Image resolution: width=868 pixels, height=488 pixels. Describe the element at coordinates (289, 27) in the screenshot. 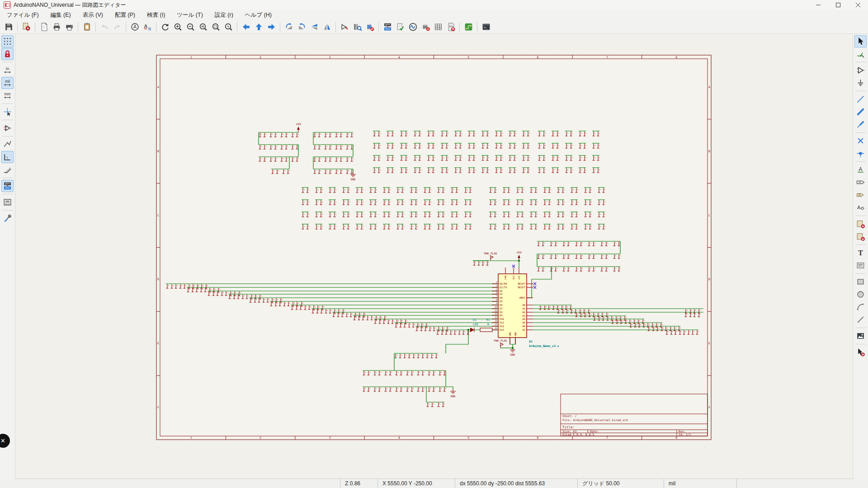

I see `rotate-ccw-button` at that location.